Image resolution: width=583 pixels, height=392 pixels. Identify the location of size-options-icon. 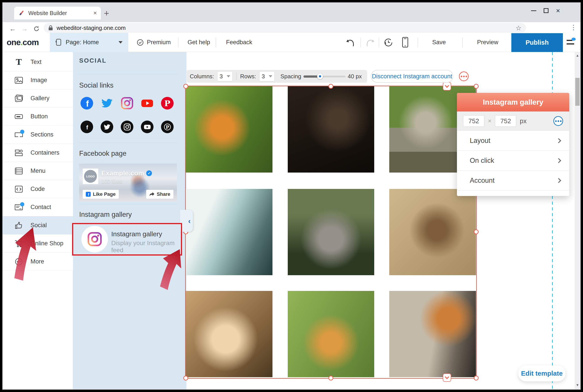
(558, 121).